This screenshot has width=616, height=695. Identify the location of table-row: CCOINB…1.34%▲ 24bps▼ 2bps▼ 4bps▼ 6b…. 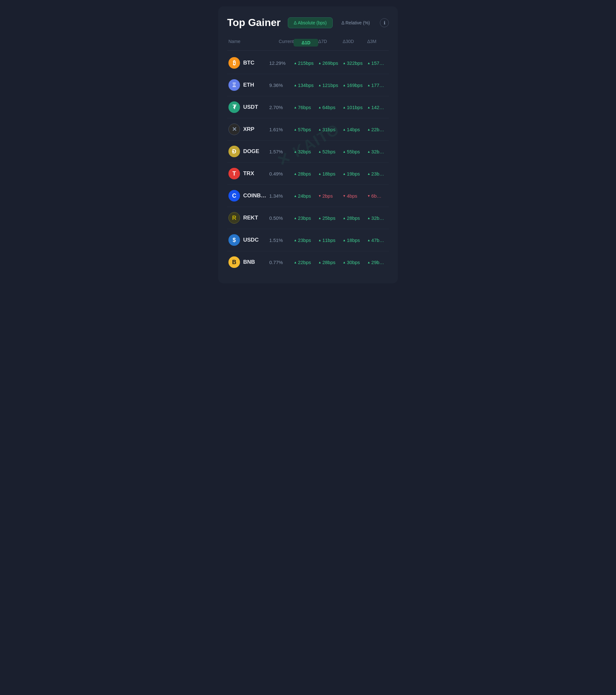
(308, 196).